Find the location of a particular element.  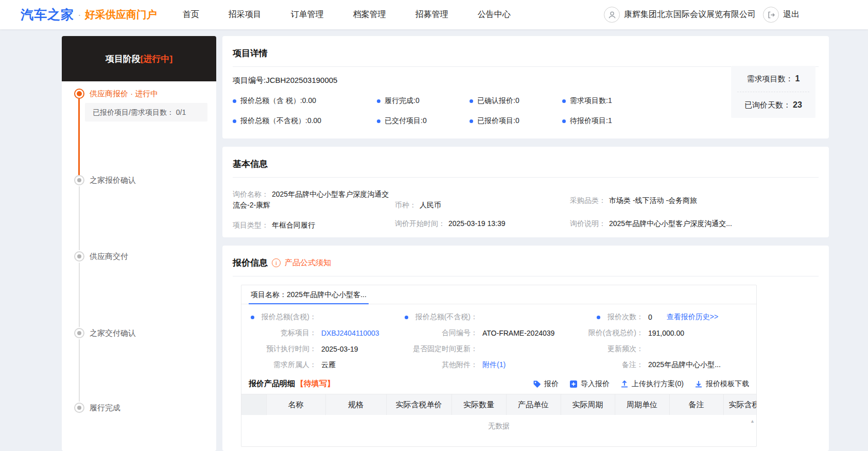

scroll-up-icon: ▲ is located at coordinates (753, 421).